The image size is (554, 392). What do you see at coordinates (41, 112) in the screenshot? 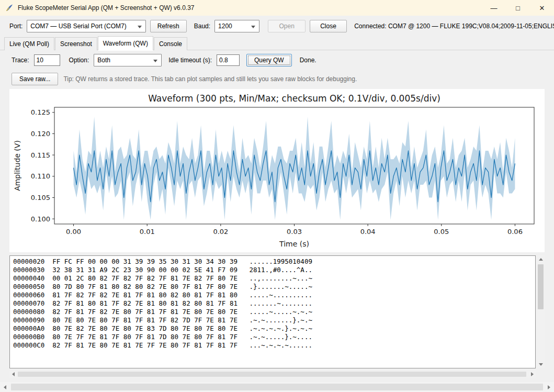
I see `svg-text: 0.125` at bounding box center [41, 112].